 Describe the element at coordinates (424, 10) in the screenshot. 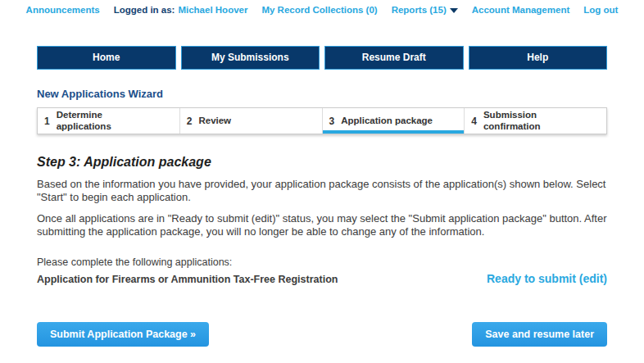

I see `reports-menu: Reports (15)` at that location.